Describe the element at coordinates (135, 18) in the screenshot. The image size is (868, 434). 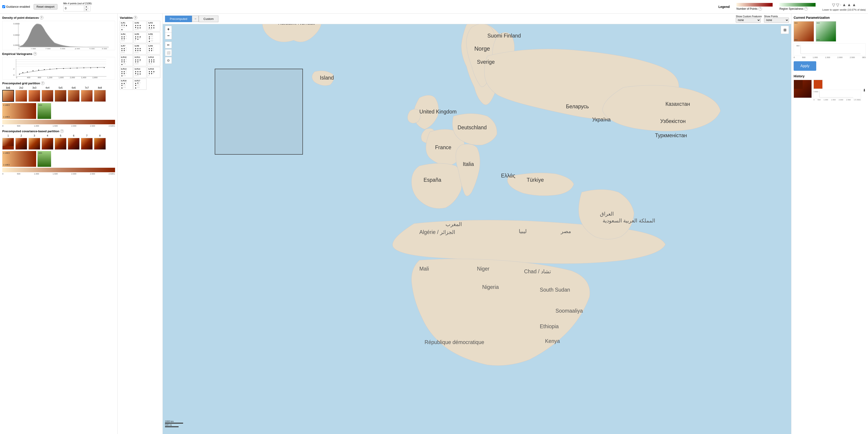
I see `variables-help-icon: ?` at that location.